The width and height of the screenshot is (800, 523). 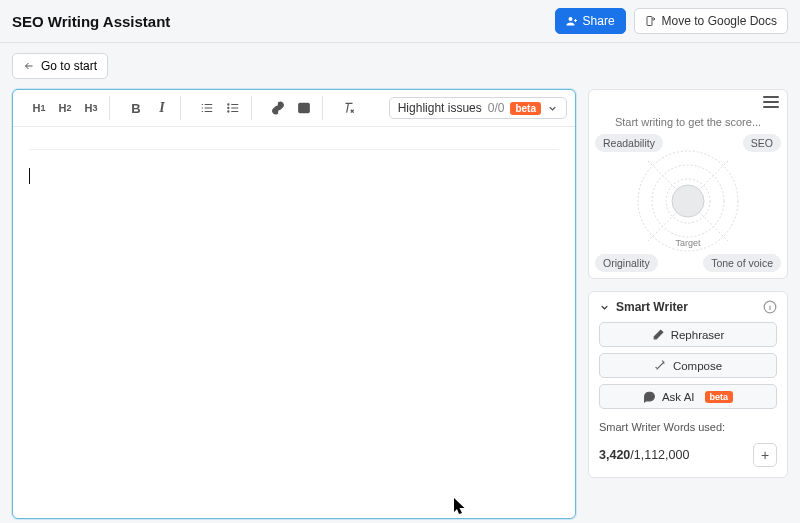 I want to click on mouse-cursor-icon, so click(x=460, y=506).